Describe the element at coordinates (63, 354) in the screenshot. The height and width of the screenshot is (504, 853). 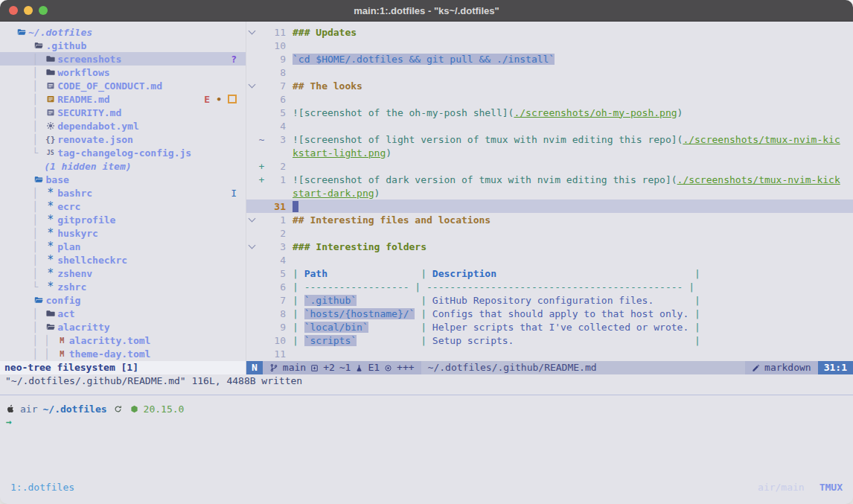
I see `file-m-icon: M` at that location.